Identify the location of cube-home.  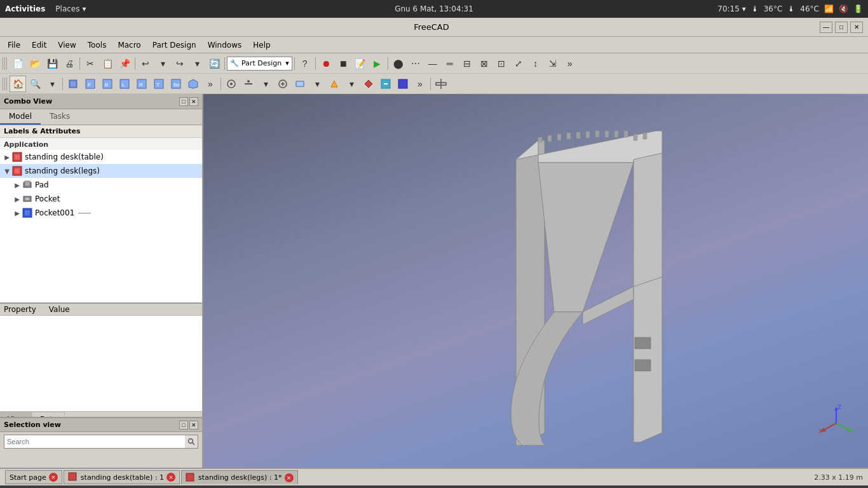
(73, 84).